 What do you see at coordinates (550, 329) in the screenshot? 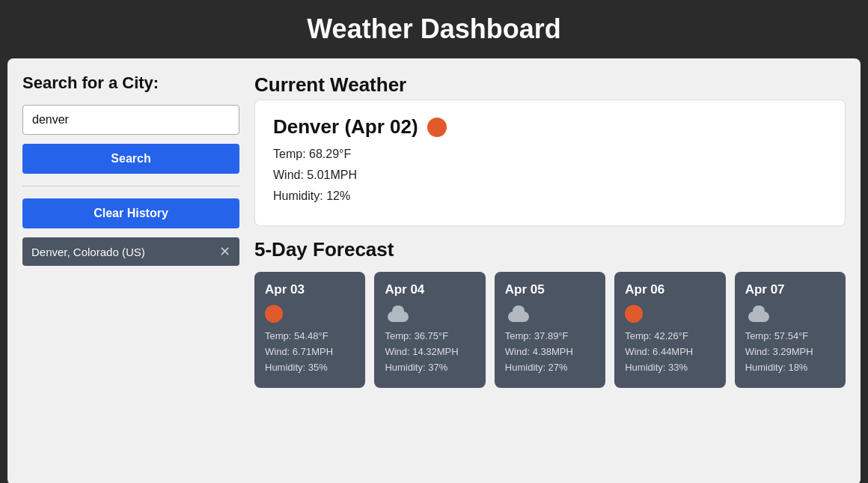
I see `forecast-card: Apr 05Temp: 37.89°FWind: 4.38MPHHumidity…` at bounding box center [550, 329].